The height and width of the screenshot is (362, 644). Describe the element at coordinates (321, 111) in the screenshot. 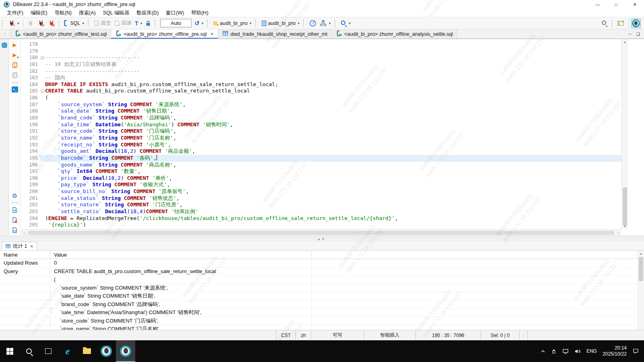

I see `code-line: 188 `sale_date` String COMMENT '销售日期',` at that location.